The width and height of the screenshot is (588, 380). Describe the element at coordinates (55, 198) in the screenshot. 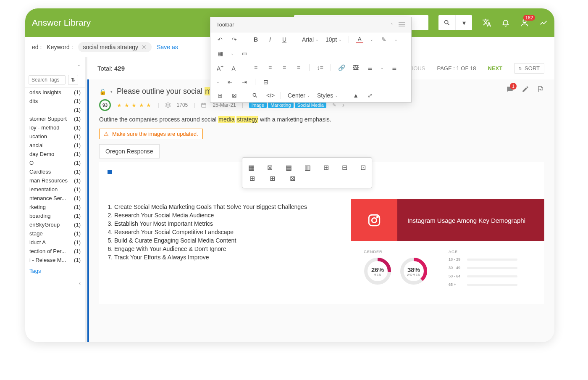

I see `sidebar-tag-row: ntenance Ser...(1)` at that location.